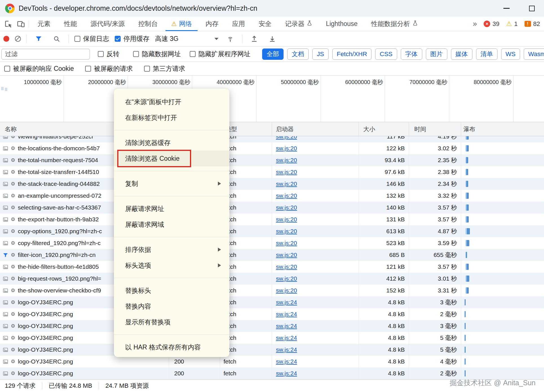 The height and width of the screenshot is (392, 544). Describe the element at coordinates (492, 24) in the screenshot. I see `error-badge: × 39` at that location.